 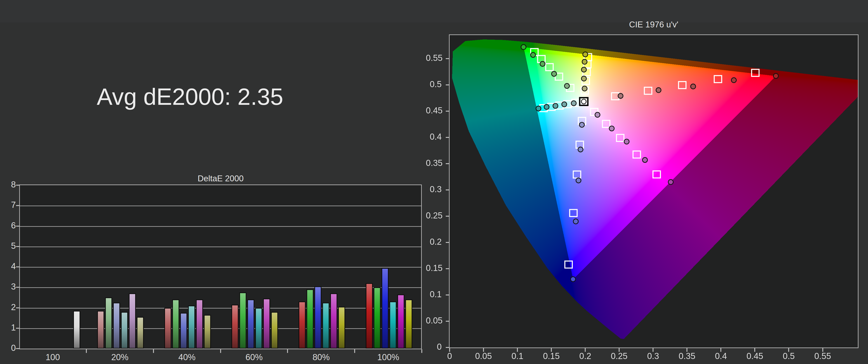 I want to click on bar-20%-magenta, so click(x=132, y=321).